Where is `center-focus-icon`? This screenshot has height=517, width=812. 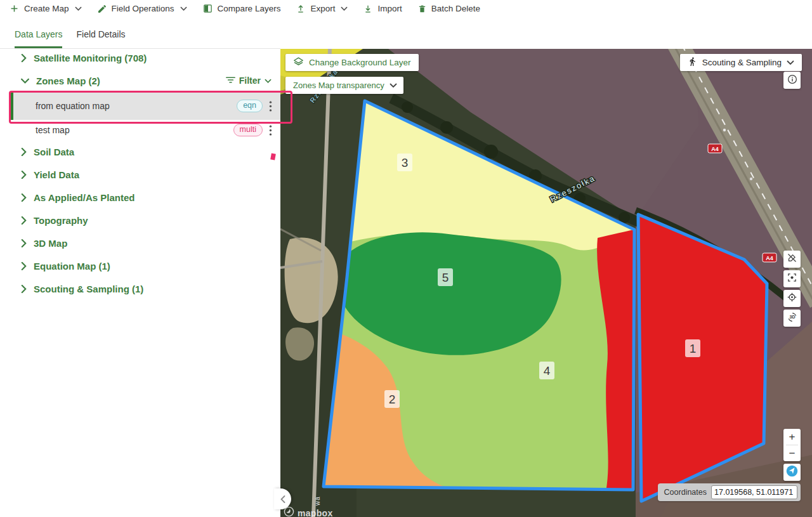 center-focus-icon is located at coordinates (792, 279).